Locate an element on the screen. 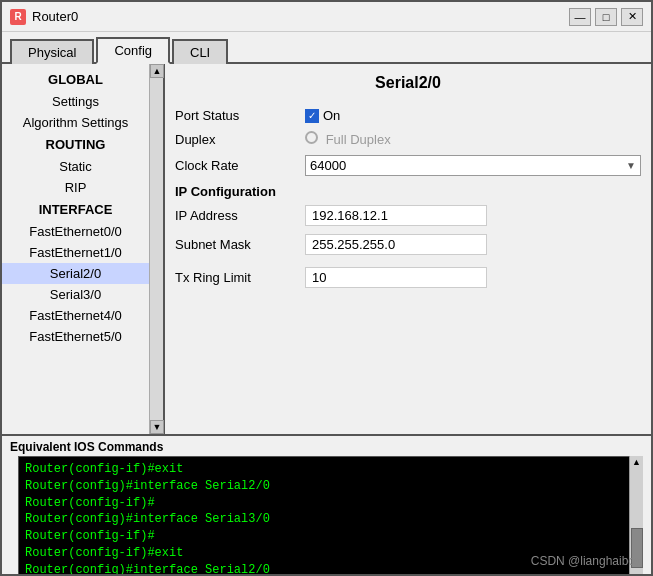  port-status-label: Port Status is located at coordinates (240, 116).